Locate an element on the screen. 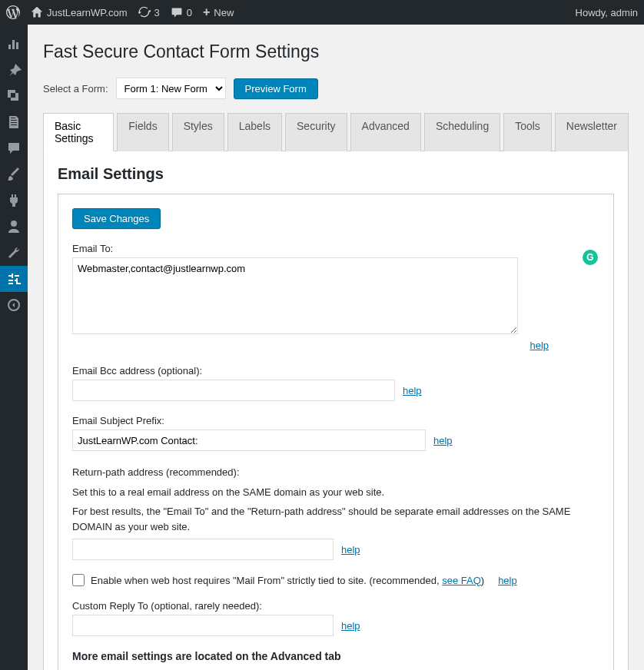  email-to-label: Email To: is located at coordinates (336, 249).